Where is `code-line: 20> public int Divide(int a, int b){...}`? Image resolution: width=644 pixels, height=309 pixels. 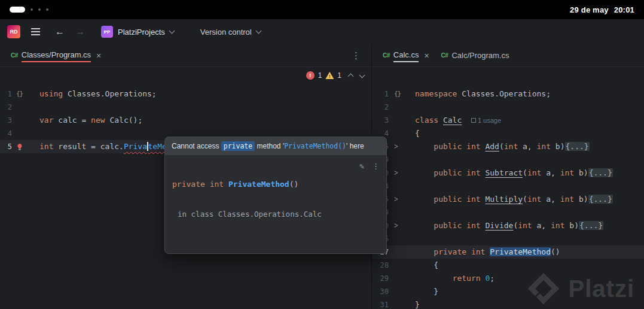
code-line: 20> public int Divide(int a, int b){...} is located at coordinates (508, 226).